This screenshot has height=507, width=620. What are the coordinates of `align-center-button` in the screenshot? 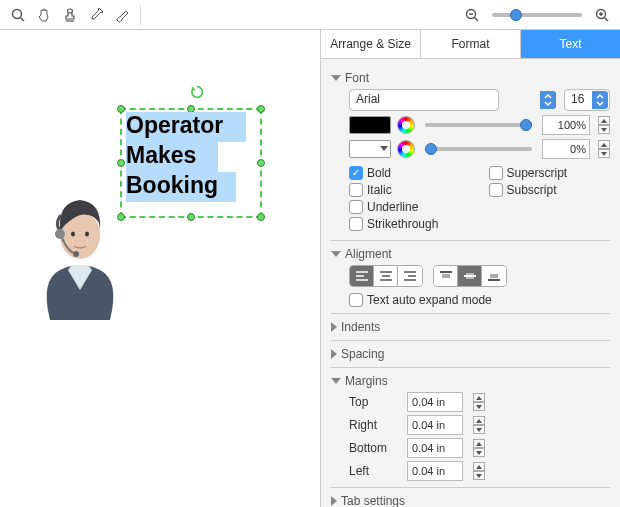 It's located at (386, 276).